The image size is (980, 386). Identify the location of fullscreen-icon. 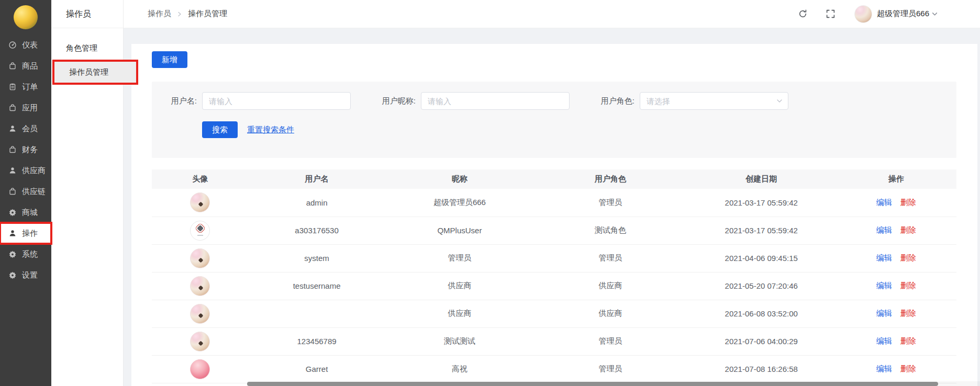
(830, 14).